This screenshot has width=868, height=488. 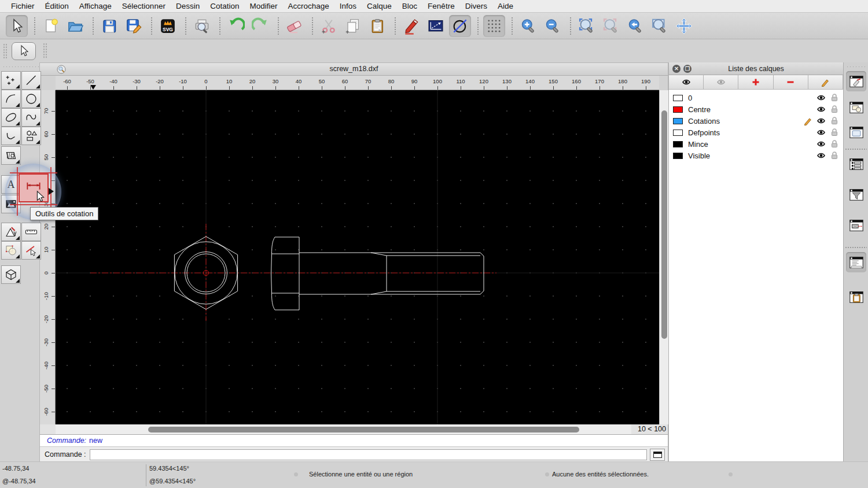 What do you see at coordinates (687, 69) in the screenshot?
I see `detach-icon: ❐` at bounding box center [687, 69].